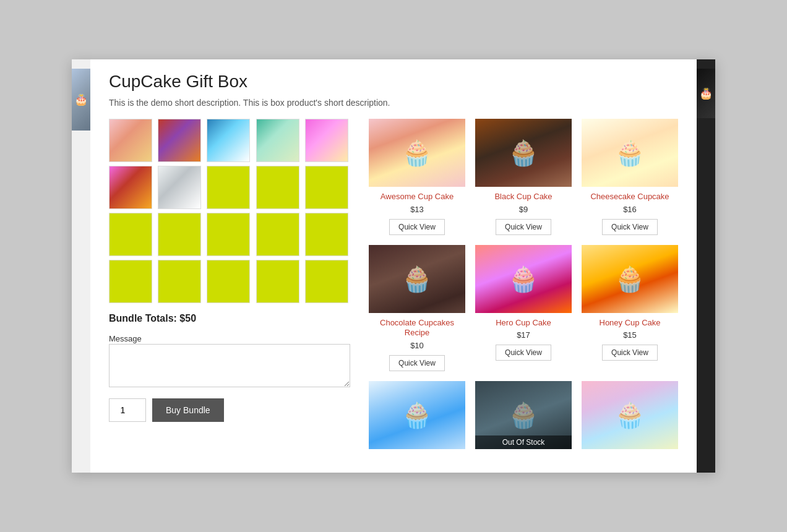 This screenshot has width=787, height=532. I want to click on product-image-out-of-stock: Out Of Stock, so click(523, 415).